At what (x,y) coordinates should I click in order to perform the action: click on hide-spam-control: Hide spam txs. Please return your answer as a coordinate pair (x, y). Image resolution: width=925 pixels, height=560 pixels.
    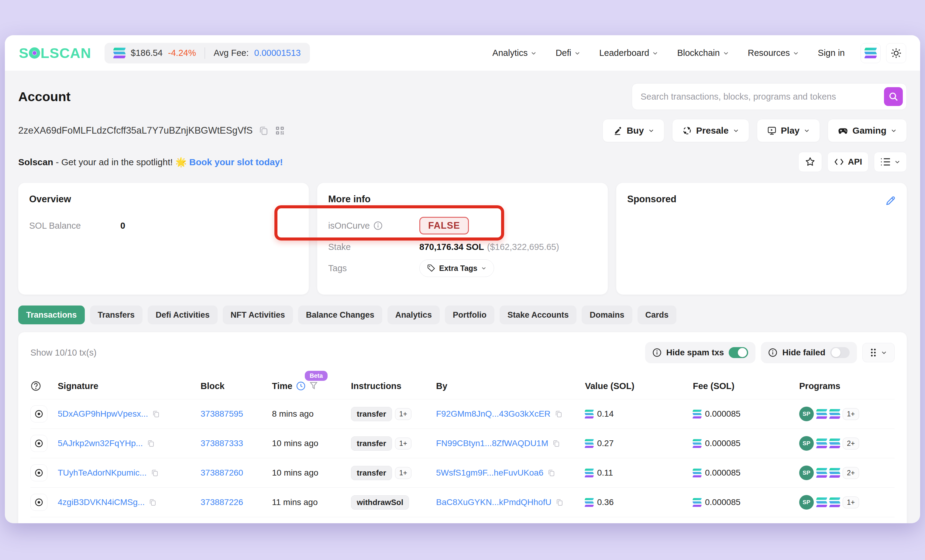
    Looking at the image, I should click on (701, 353).